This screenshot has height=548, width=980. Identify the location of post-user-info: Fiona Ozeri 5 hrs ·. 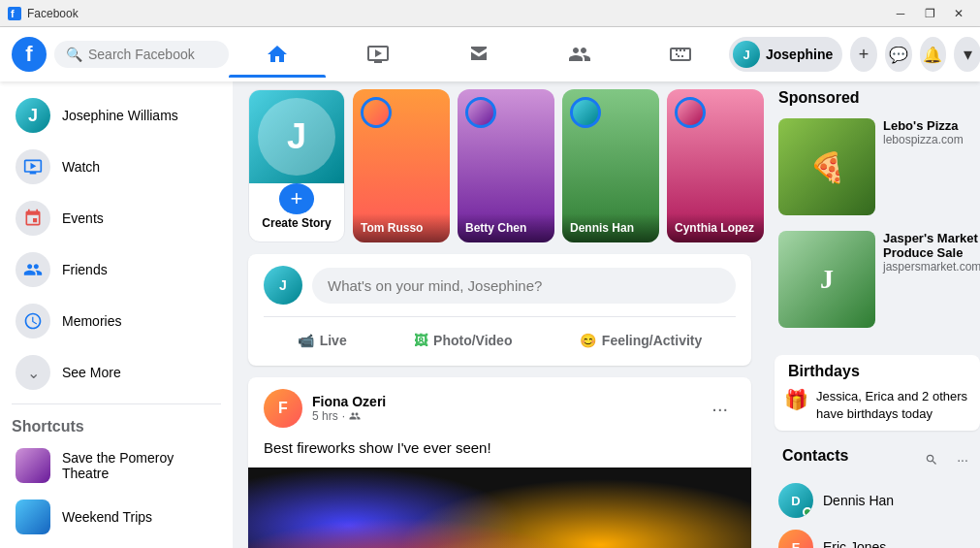
(349, 408).